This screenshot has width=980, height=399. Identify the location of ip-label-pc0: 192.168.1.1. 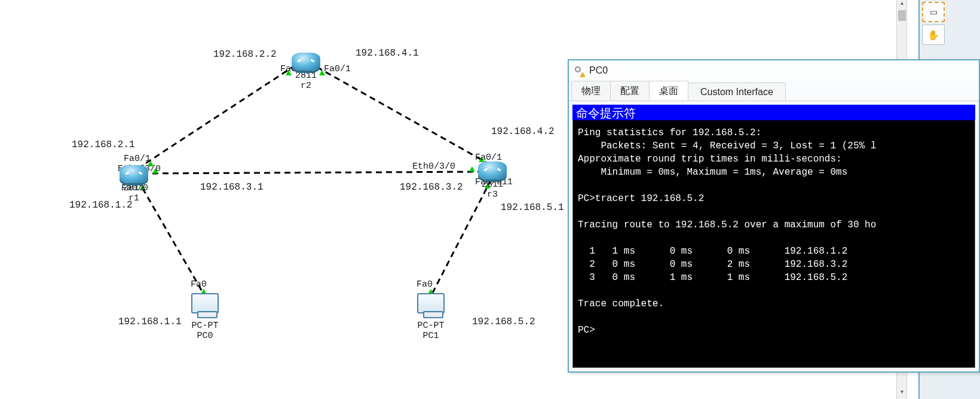
(150, 322).